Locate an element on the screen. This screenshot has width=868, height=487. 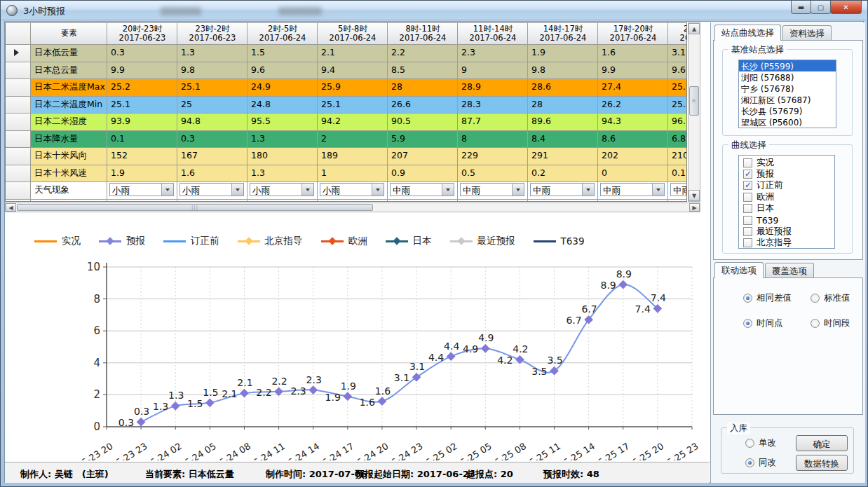
value-cell: 95.5 is located at coordinates (283, 122).